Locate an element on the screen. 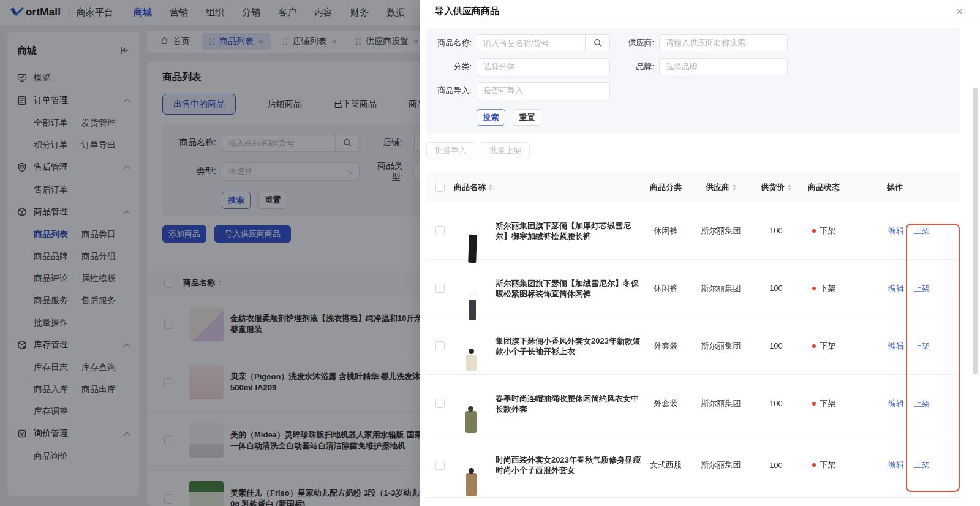 Image resolution: width=980 pixels, height=506 pixels. search-icon-button is located at coordinates (598, 43).